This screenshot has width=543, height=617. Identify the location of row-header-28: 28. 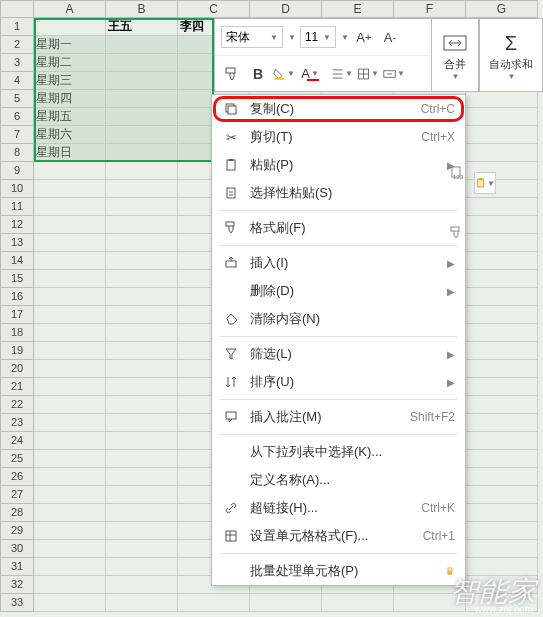
(17, 513).